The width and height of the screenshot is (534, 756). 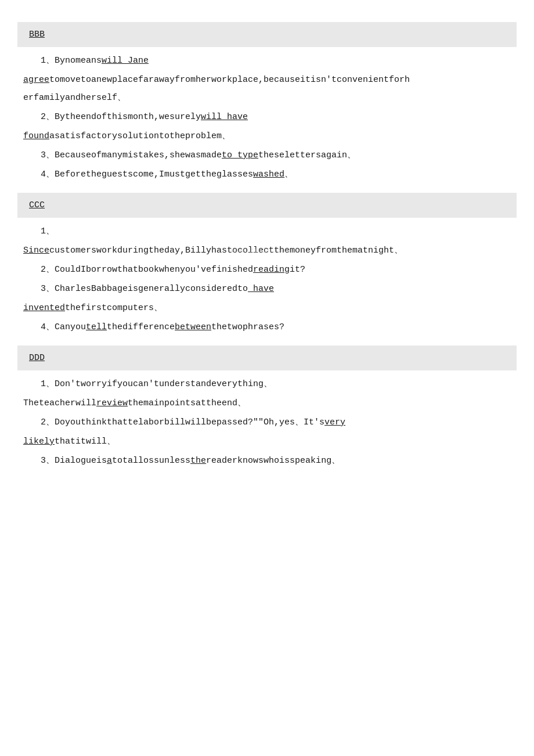 What do you see at coordinates (267, 117) in the screenshot?
I see `list-item: 2、Bytheendofthismonth,wesurelywill have` at bounding box center [267, 117].